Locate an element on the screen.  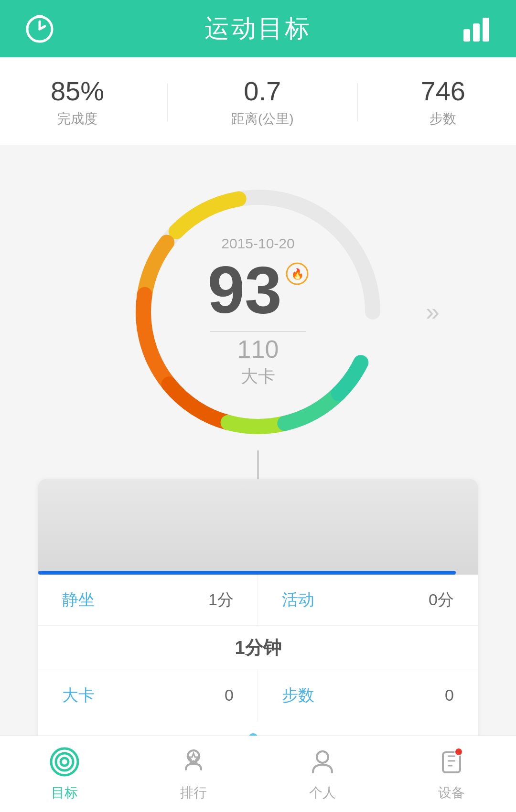
stat-distance: 0.7 距离(公里) is located at coordinates (263, 102).